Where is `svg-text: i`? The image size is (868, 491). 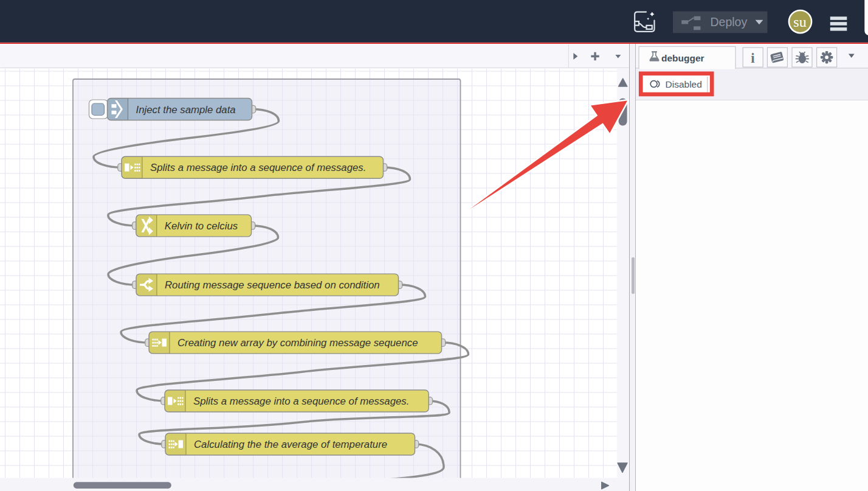
svg-text: i is located at coordinates (753, 58).